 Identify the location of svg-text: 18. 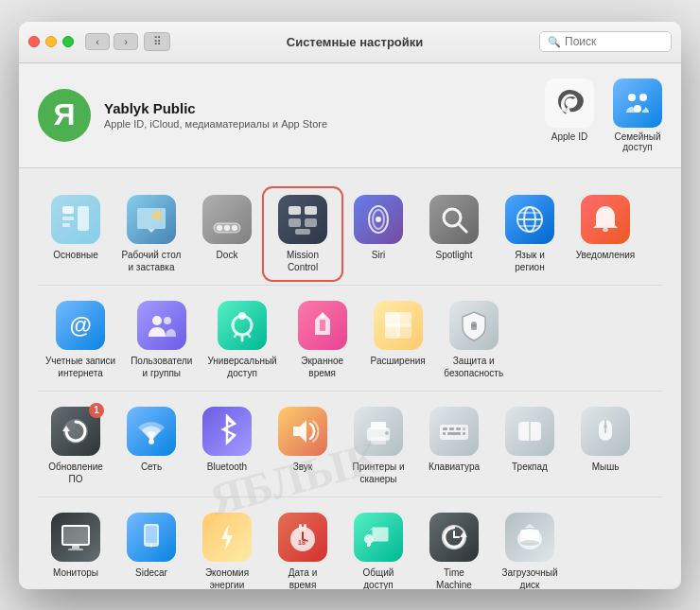
(302, 543).